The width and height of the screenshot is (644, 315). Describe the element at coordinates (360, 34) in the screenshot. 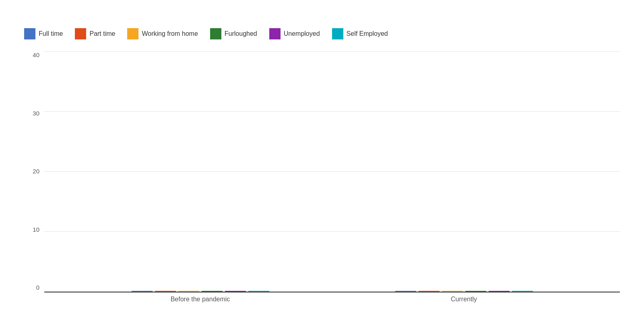

I see `legend-item-self-employed: Self Employed` at that location.